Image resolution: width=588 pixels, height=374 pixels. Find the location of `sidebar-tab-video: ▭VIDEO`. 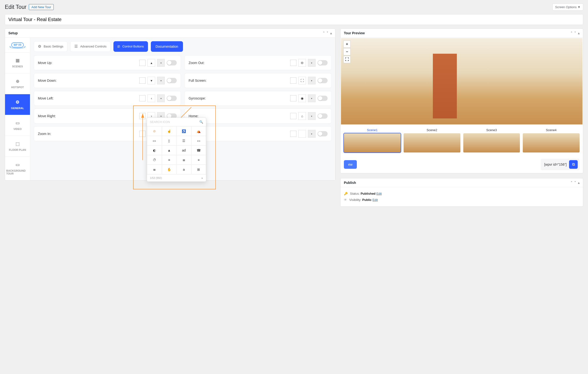

sidebar-tab-video: ▭VIDEO is located at coordinates (18, 125).